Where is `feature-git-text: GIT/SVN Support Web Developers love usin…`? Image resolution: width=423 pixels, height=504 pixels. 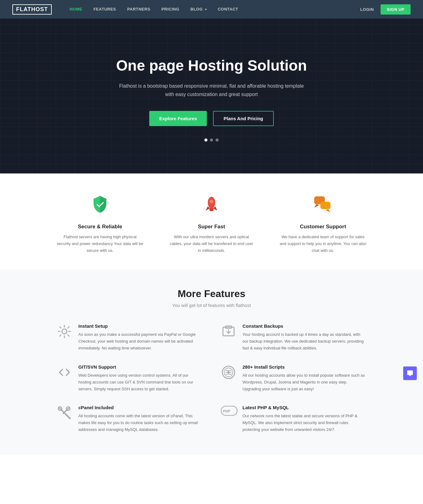
feature-git-text: GIT/SVN Support Web Developers love usin… is located at coordinates (140, 379).